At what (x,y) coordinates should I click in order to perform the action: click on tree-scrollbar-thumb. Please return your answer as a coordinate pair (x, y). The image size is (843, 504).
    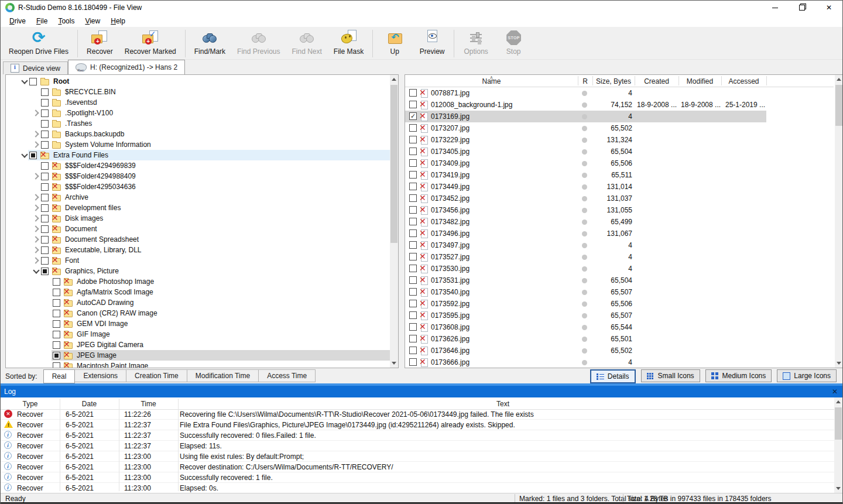
    Looking at the image, I should click on (394, 164).